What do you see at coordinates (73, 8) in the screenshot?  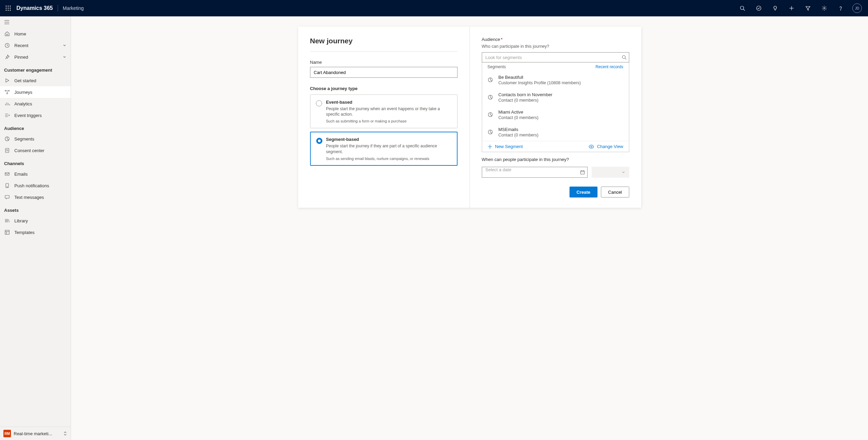 I see `module-name: Marketing` at bounding box center [73, 8].